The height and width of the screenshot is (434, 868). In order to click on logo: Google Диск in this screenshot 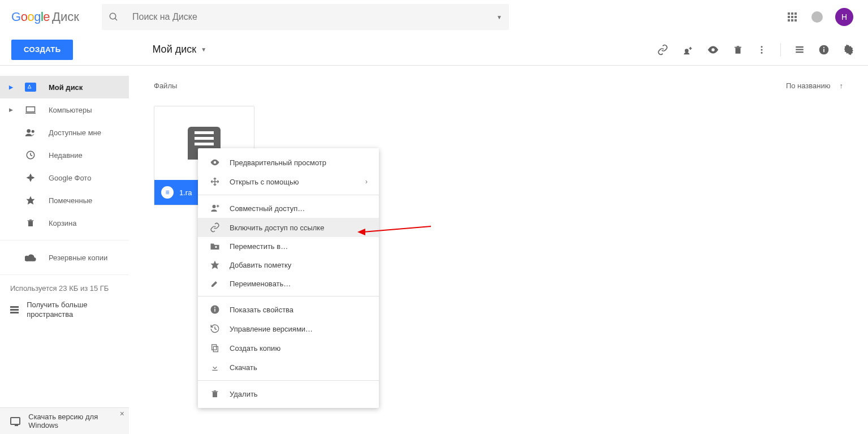, I will do `click(57, 17)`.